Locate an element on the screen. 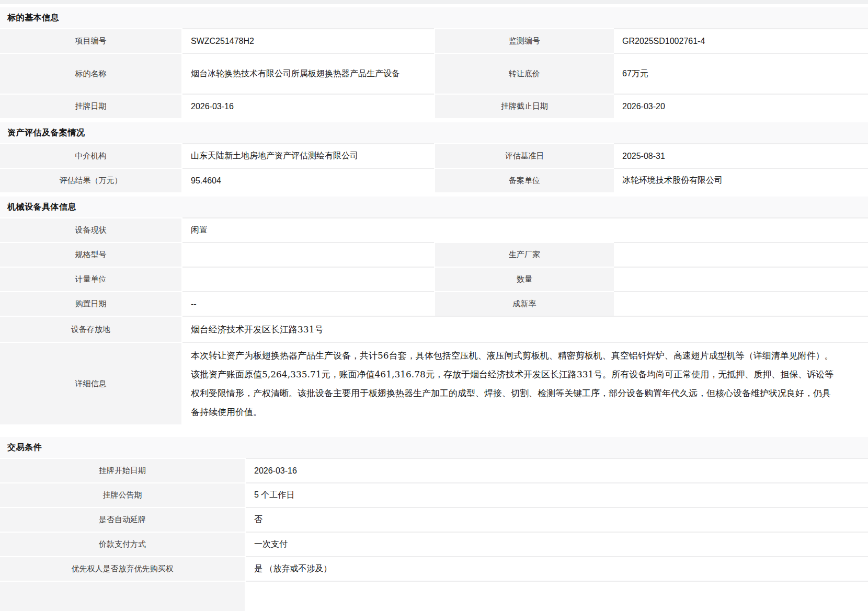 The image size is (868, 611). row-spec-model: 规格型号 生产厂家 is located at coordinates (434, 254).